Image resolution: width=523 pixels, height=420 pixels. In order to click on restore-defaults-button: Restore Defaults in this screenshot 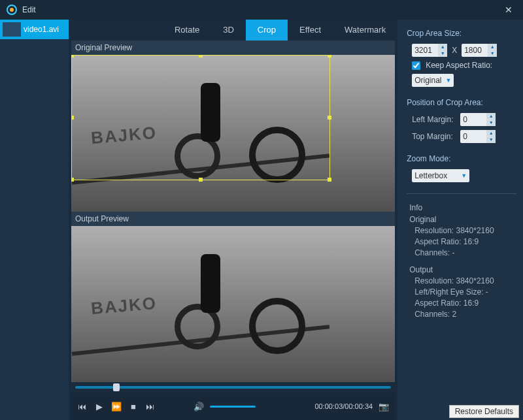, I will do `click(484, 412)`.